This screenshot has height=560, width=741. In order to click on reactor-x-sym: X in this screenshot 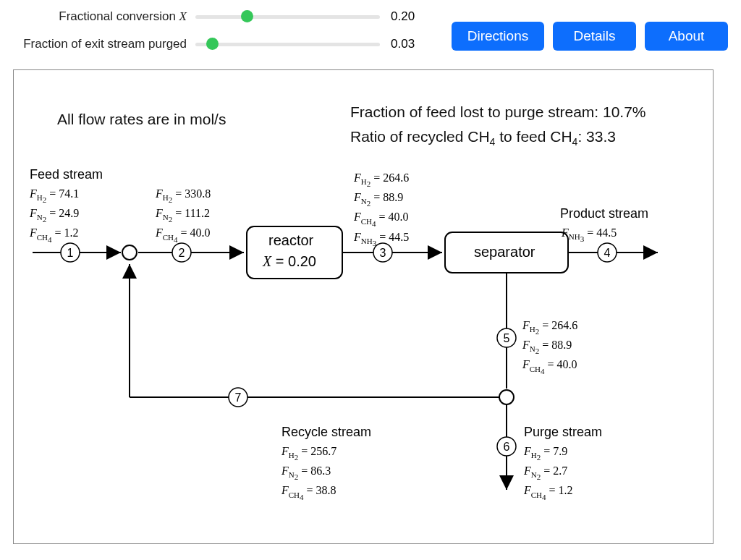, I will do `click(267, 261)`.